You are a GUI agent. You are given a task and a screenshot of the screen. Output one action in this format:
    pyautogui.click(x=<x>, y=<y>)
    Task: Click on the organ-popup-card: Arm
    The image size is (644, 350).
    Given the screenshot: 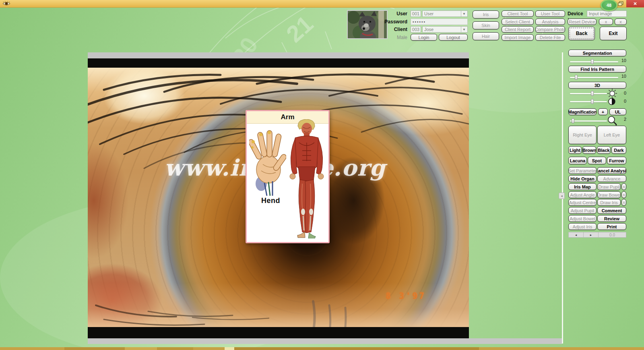 What is the action you would take?
    pyautogui.click(x=287, y=176)
    